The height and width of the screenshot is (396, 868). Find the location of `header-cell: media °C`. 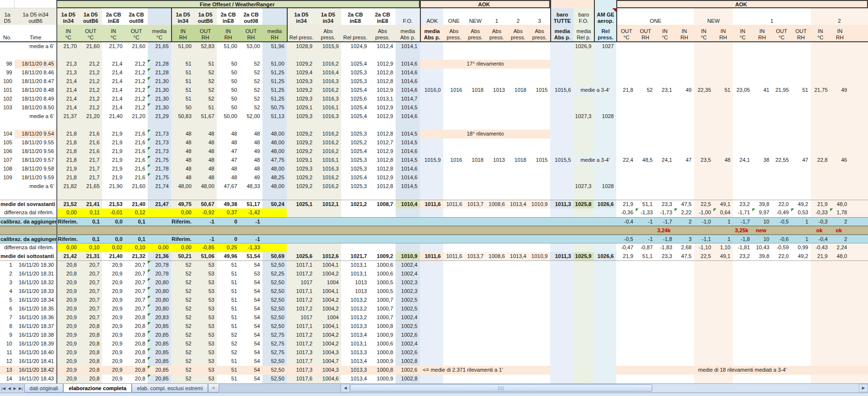

header-cell: media °C is located at coordinates (159, 34).